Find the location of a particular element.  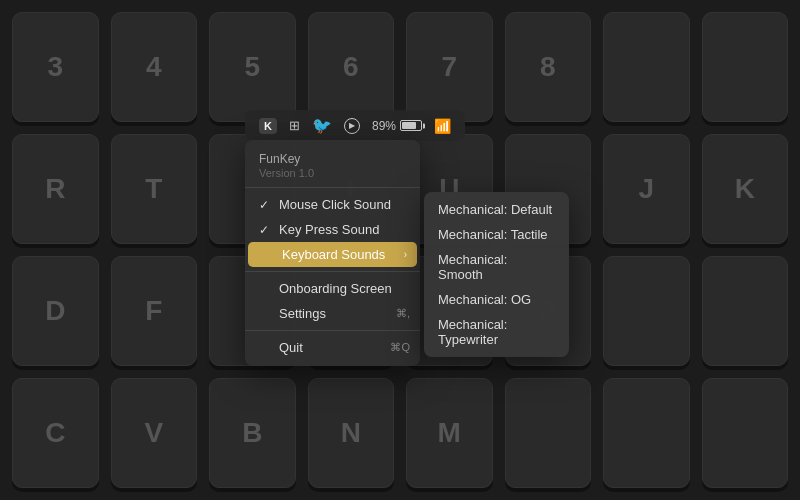

menu-label-mouse-click: Mouse Click Sound is located at coordinates (335, 204).